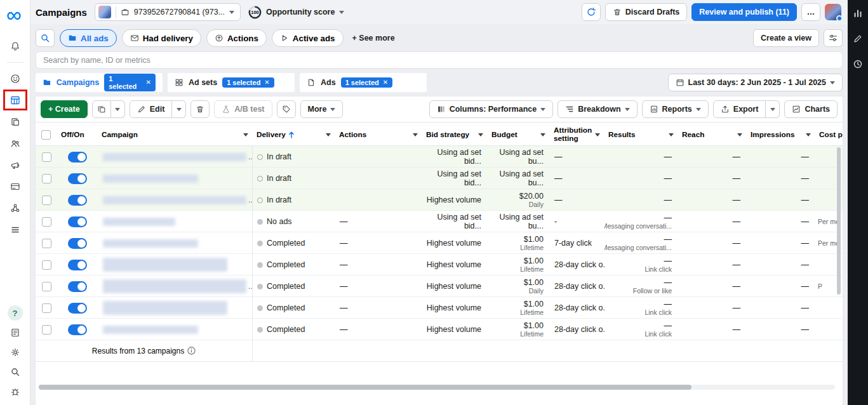 This screenshot has height=405, width=868. What do you see at coordinates (786, 38) in the screenshot?
I see `create-view-button: Create a view` at bounding box center [786, 38].